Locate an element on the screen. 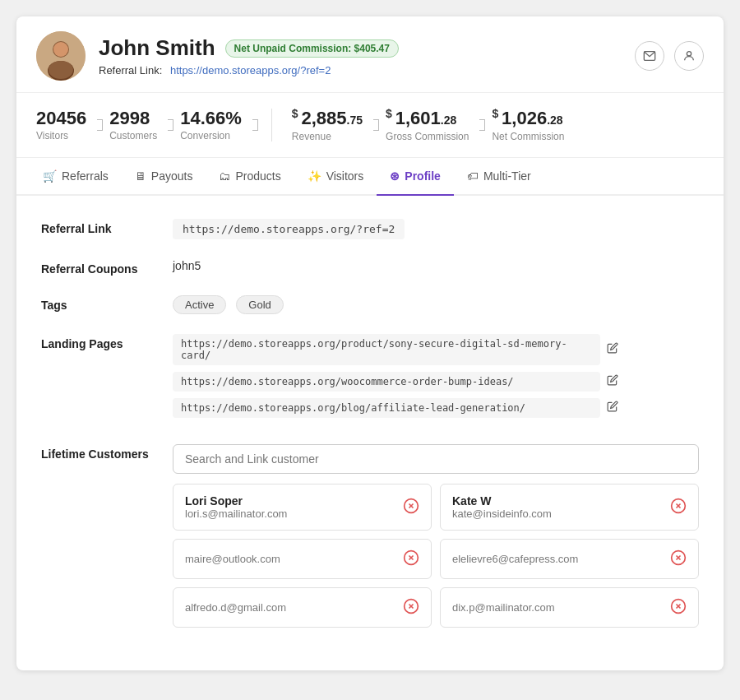  referral-coupons-label: Referral Coupons is located at coordinates (107, 267).